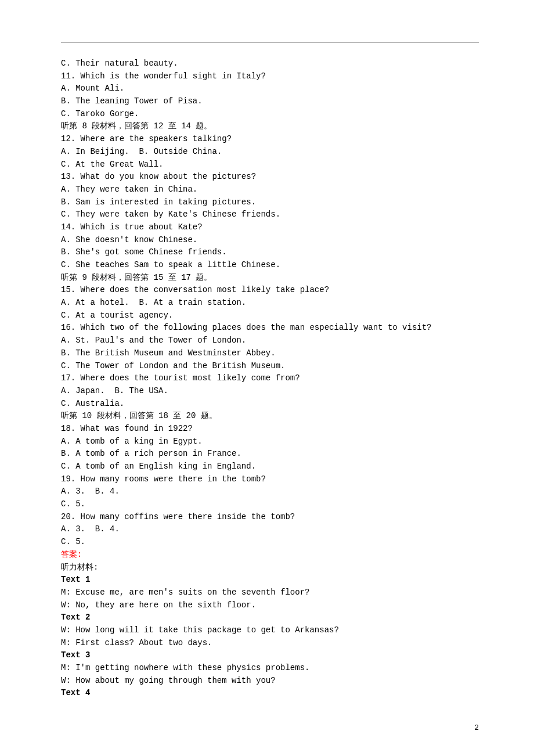 The height and width of the screenshot is (756, 534). What do you see at coordinates (270, 328) in the screenshot?
I see `text-line: 16. Which two of the following places do…` at bounding box center [270, 328].